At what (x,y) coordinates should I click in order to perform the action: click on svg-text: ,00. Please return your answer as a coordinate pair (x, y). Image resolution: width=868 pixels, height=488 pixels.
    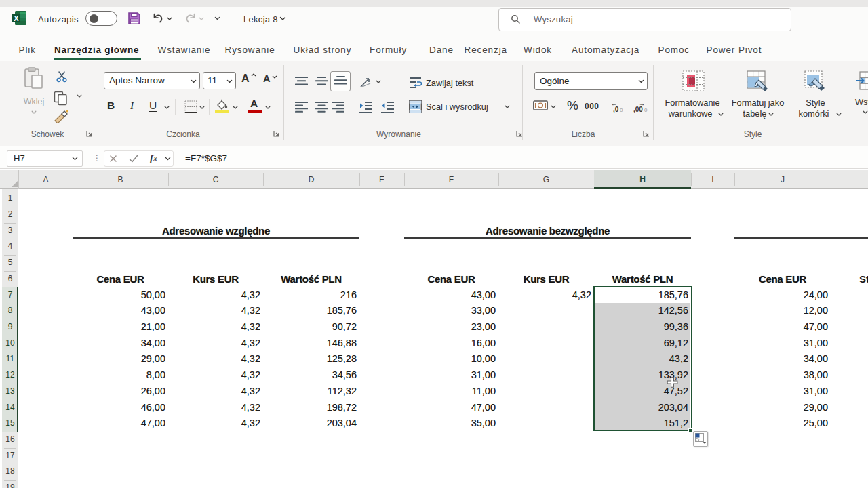
    Looking at the image, I should click on (638, 109).